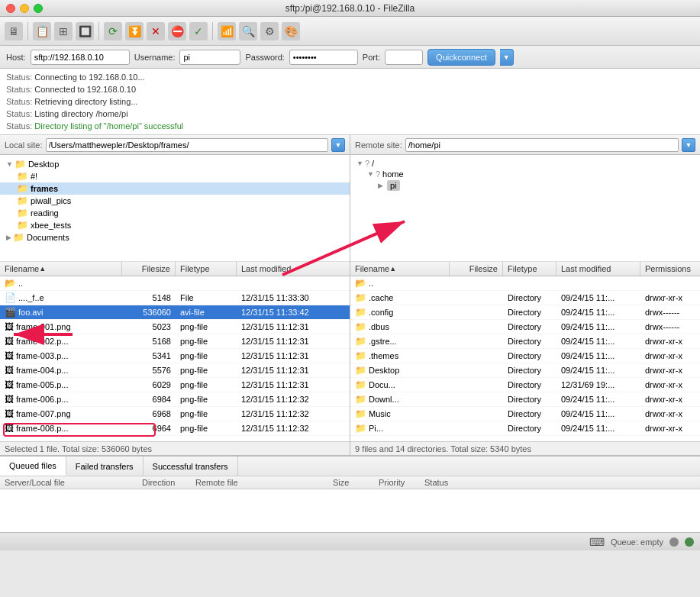 The width and height of the screenshot is (700, 597). What do you see at coordinates (80, 57) in the screenshot?
I see `host-input` at bounding box center [80, 57].